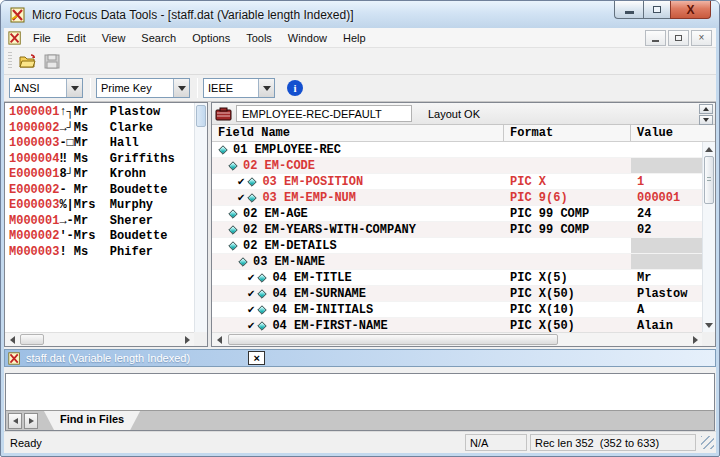 This screenshot has height=457, width=720. Describe the element at coordinates (101, 144) in the screenshot. I see `record-row: 1000003-□Mr Hall` at that location.